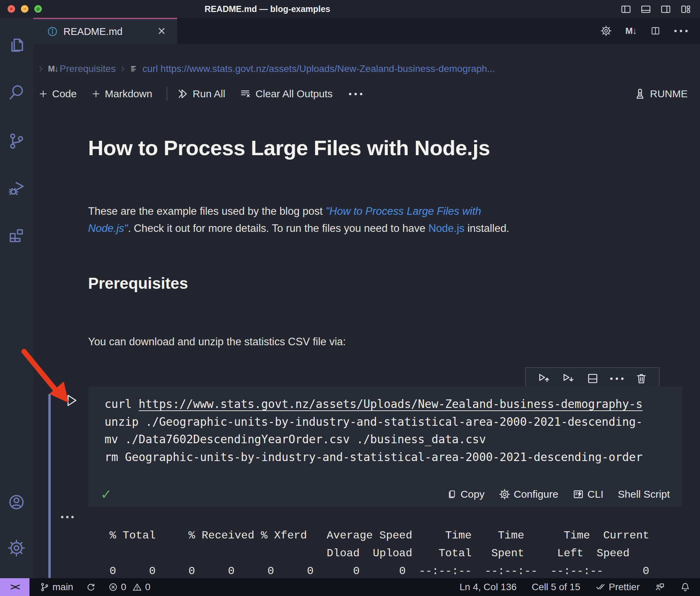 The width and height of the screenshot is (700, 596). Describe the element at coordinates (319, 69) in the screenshot. I see `breadcrumb-cell: curl https://www.stats.govt.nz/assets/Up…` at that location.